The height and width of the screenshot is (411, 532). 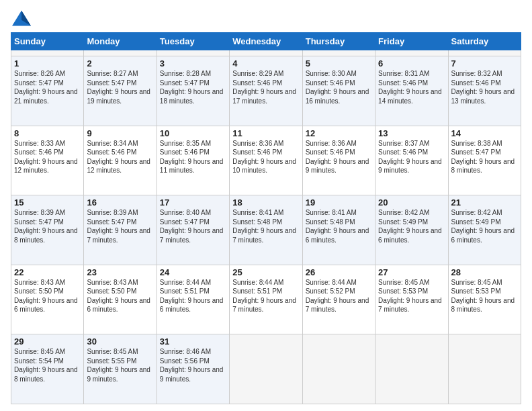 I want to click on day-number: 30, so click(x=120, y=341).